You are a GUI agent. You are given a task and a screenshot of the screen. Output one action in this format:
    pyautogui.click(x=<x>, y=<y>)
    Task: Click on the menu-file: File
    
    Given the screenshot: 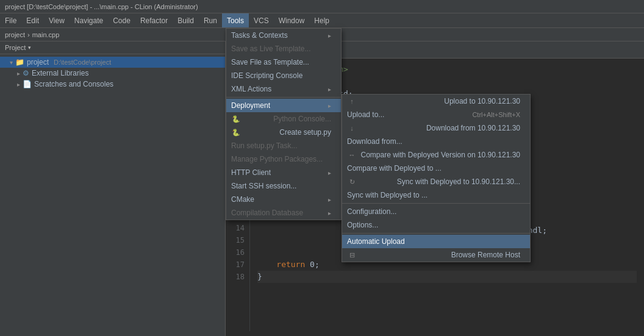 What is the action you would take?
    pyautogui.click(x=11, y=21)
    